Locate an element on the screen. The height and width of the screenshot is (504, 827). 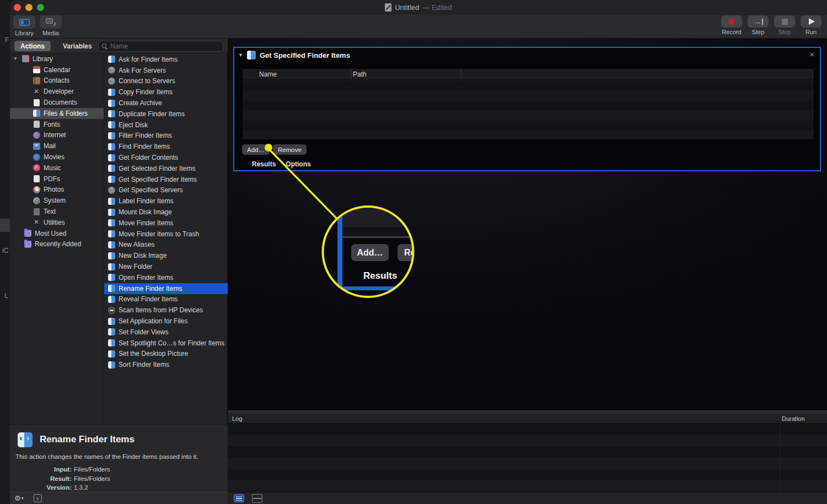
action-list-item: Rename Finder Items is located at coordinates (166, 289).